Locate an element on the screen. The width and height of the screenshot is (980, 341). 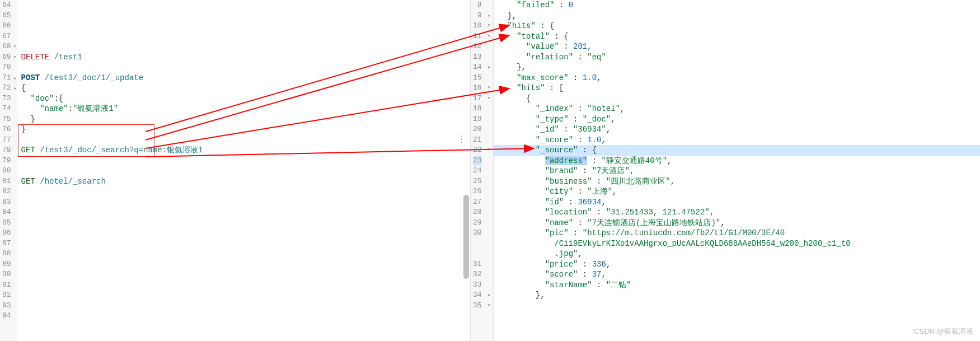
code-line: "max_score" : 1.0, is located at coordinates (739, 78).